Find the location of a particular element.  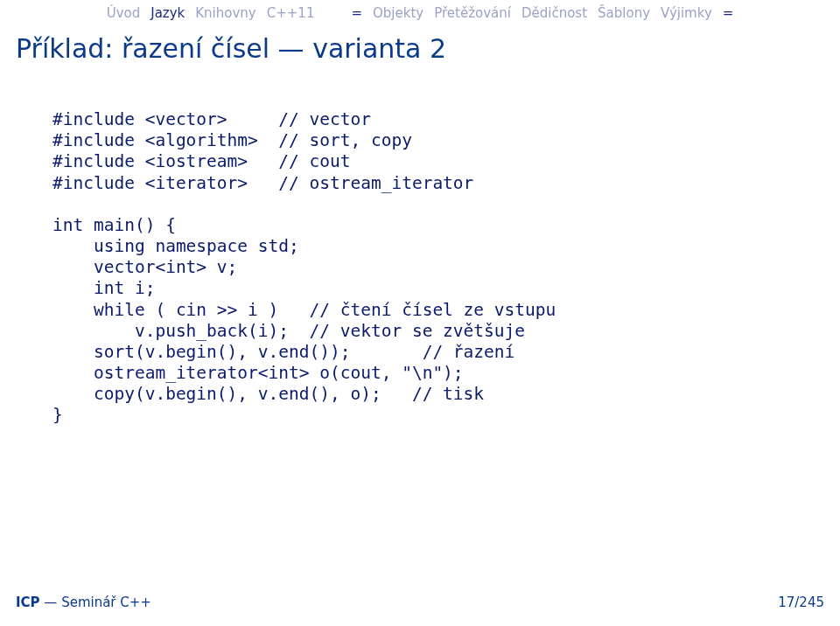

top-navigation: Úvod Jazyk Knihovny C++11 = Objekty Přet… is located at coordinates (420, 12).